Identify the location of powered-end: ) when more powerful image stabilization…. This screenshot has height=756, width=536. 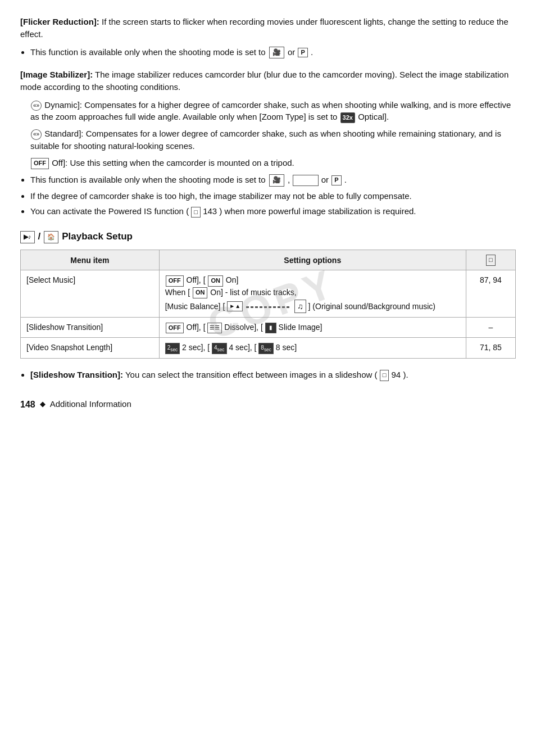
(317, 211).